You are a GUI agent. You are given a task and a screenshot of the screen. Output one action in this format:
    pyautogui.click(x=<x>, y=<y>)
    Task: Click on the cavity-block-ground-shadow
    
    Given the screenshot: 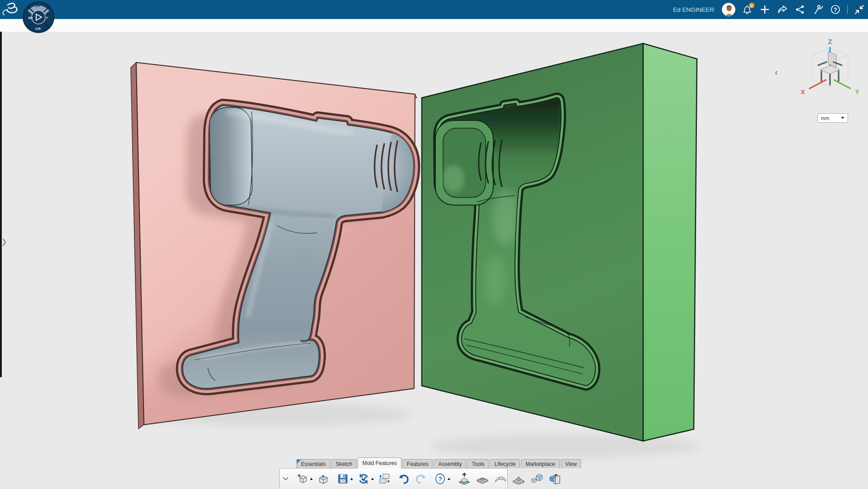 What is the action you would take?
    pyautogui.click(x=566, y=446)
    